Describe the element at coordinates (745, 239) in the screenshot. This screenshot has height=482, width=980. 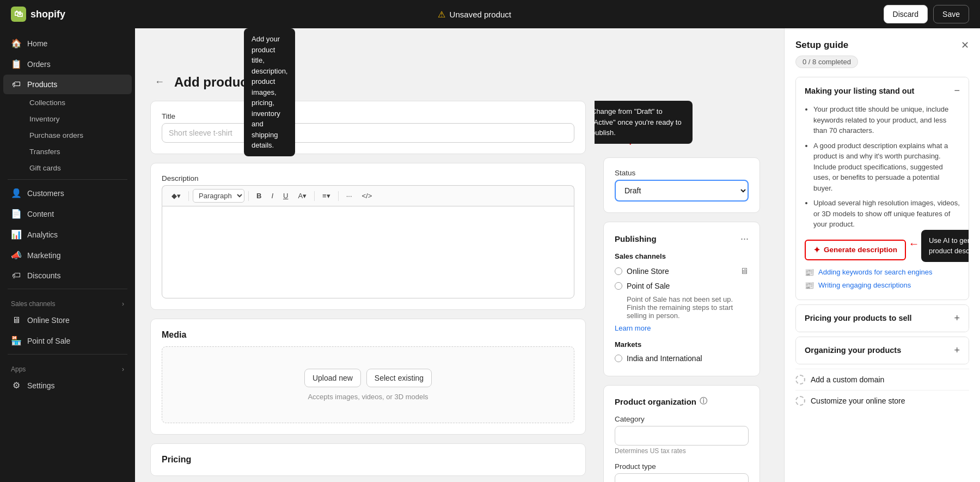
I see `publishing-more-button: ···` at that location.